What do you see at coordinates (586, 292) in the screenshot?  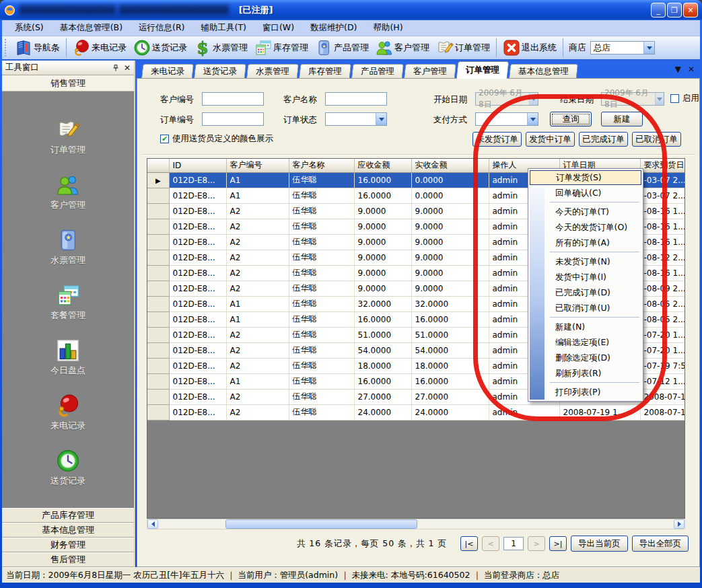 I see `context-menu-item: 已完成订单(D)` at bounding box center [586, 292].